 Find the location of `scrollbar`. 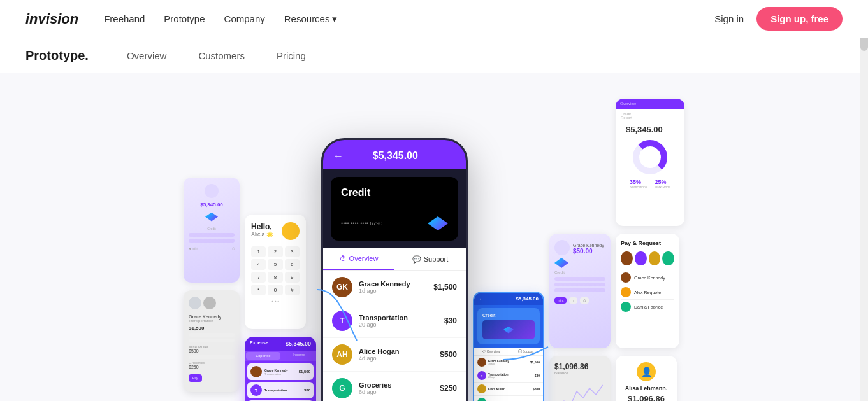

scrollbar is located at coordinates (864, 200).